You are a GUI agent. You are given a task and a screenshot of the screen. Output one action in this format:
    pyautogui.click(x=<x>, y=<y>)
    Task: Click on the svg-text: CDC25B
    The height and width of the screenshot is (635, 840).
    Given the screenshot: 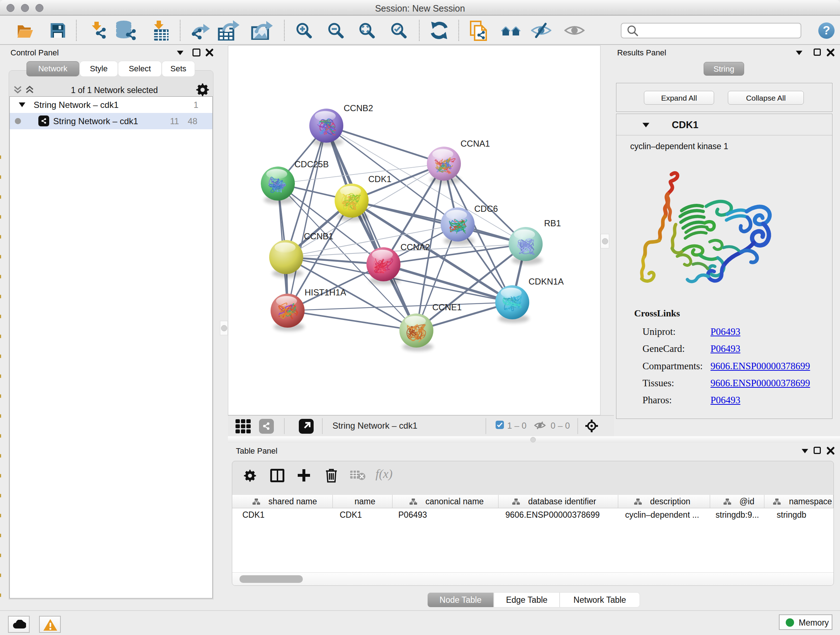 What is the action you would take?
    pyautogui.click(x=311, y=164)
    